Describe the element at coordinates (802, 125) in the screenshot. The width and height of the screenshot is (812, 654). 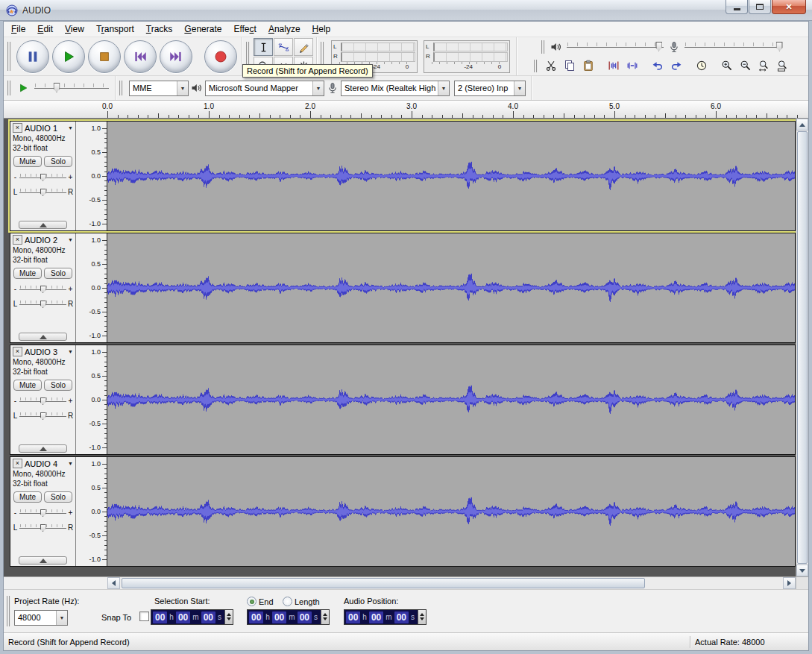
I see `scroll-up-button` at that location.